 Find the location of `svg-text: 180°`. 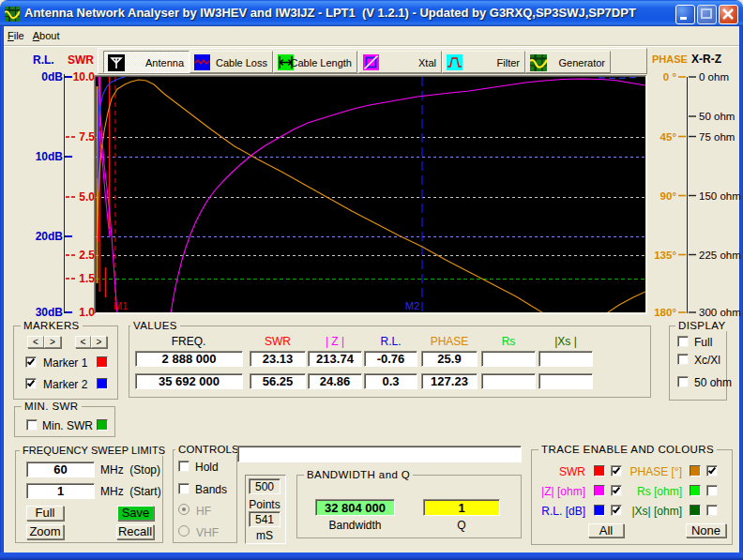

svg-text: 180° is located at coordinates (665, 312).